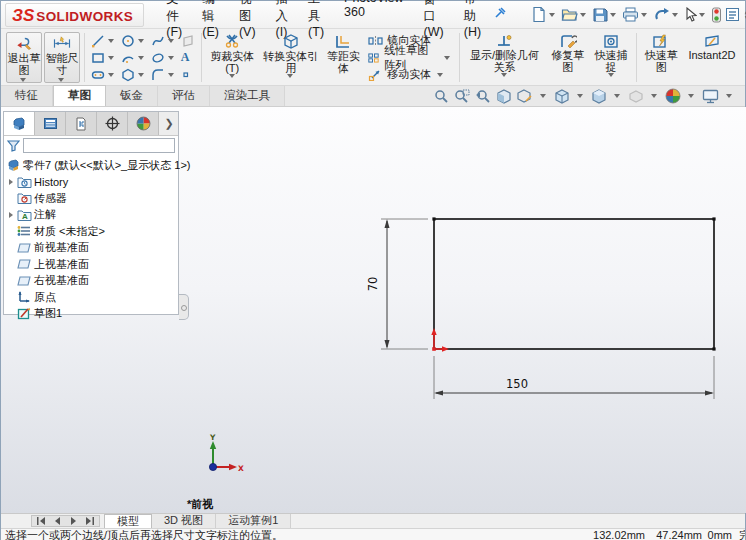 This screenshot has width=746, height=540. I want to click on tab-render-tools: 渲染工具, so click(248, 96).